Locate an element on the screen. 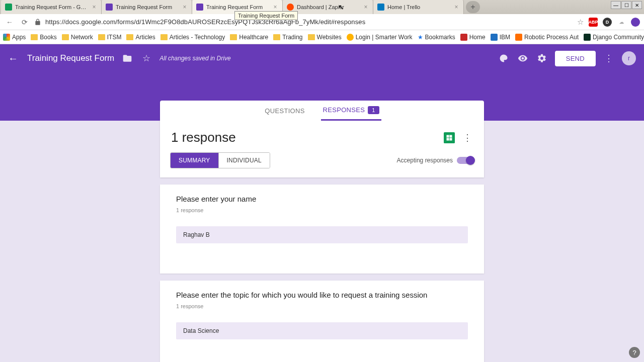 Image resolution: width=644 pixels, height=362 pixels. url-text: https://docs.google.com/forms/d/1Wmc2F9O… is located at coordinates (309, 22).